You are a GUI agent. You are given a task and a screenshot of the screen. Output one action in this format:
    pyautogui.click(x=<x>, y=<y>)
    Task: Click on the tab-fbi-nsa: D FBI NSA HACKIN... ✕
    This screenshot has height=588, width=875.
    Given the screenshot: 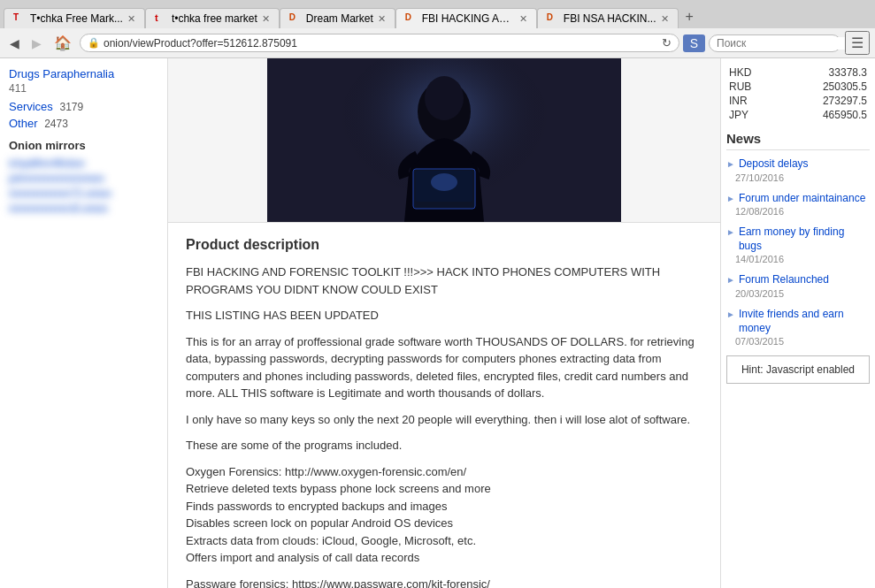 What is the action you would take?
    pyautogui.click(x=608, y=18)
    